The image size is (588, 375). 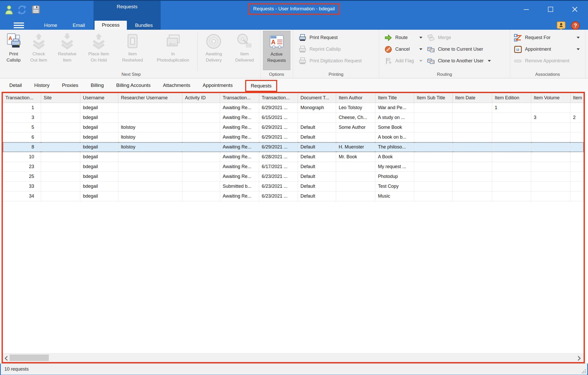 What do you see at coordinates (111, 25) in the screenshot?
I see `tab-process: Process` at bounding box center [111, 25].